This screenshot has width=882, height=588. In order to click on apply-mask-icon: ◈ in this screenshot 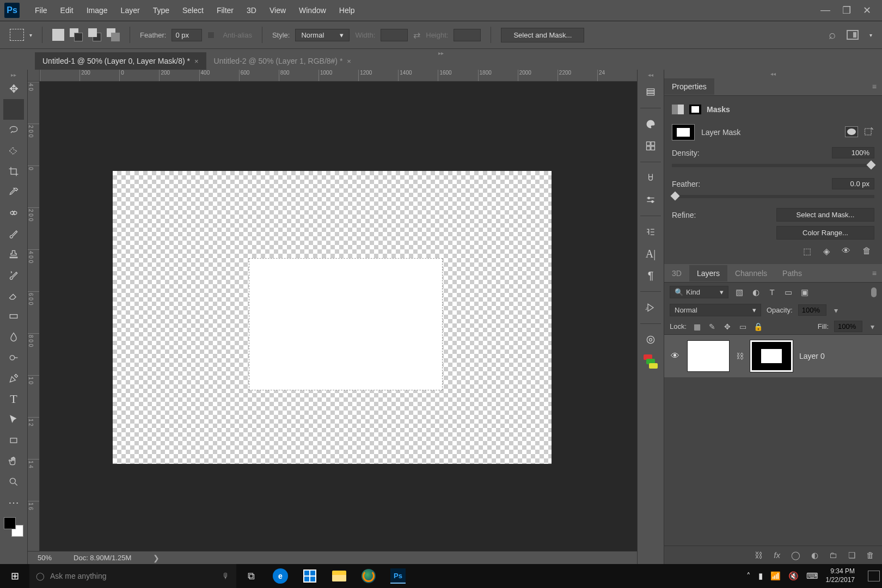, I will do `click(826, 252)`.